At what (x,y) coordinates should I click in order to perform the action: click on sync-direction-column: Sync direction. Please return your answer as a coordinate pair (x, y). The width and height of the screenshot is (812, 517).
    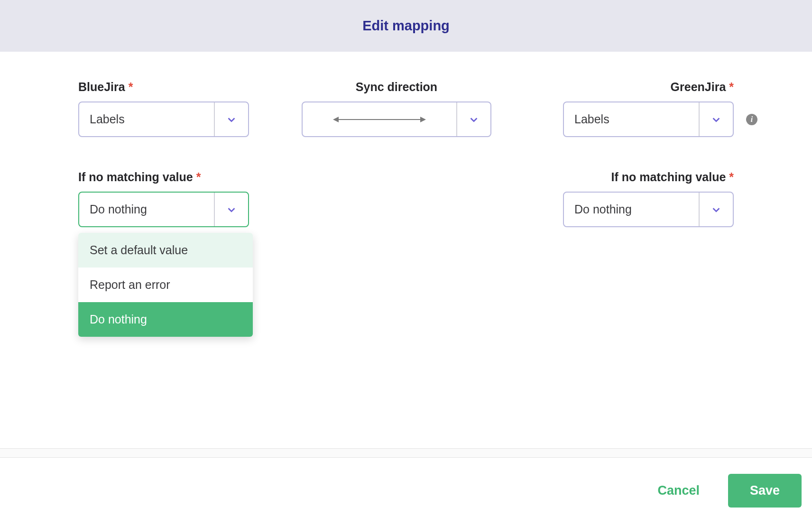
    Looking at the image, I should click on (397, 109).